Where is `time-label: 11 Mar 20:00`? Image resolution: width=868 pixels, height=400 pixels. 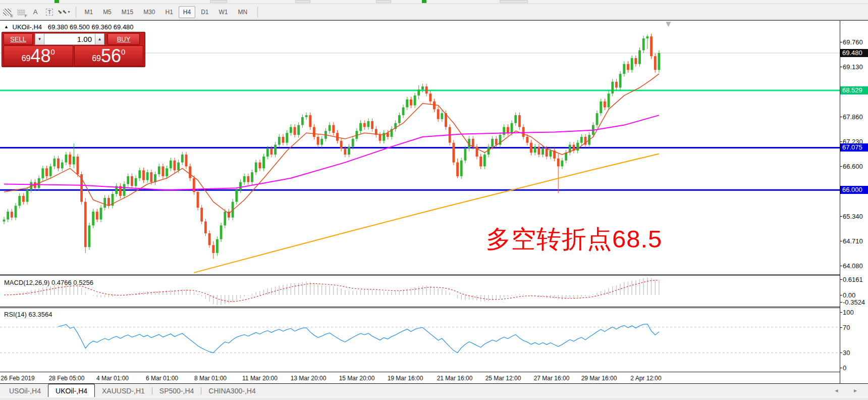
time-label: 11 Mar 20:00 is located at coordinates (260, 378).